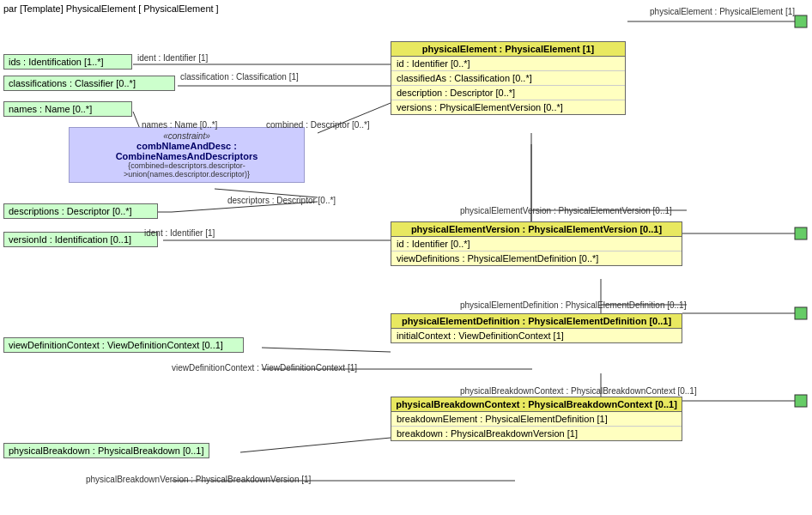 This screenshot has width=812, height=515. Describe the element at coordinates (68, 62) in the screenshot. I see `ids-box: ids : Identification [1..*]` at that location.